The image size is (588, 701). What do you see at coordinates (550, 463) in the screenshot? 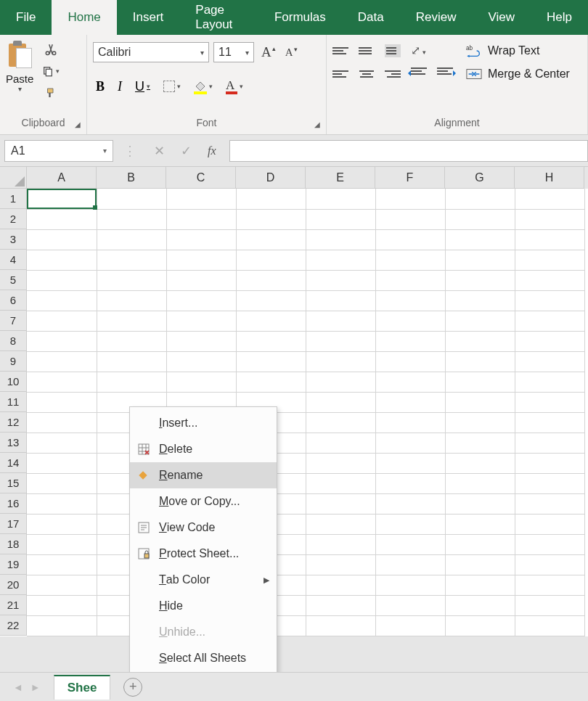
I see `cell-H14` at bounding box center [550, 463].